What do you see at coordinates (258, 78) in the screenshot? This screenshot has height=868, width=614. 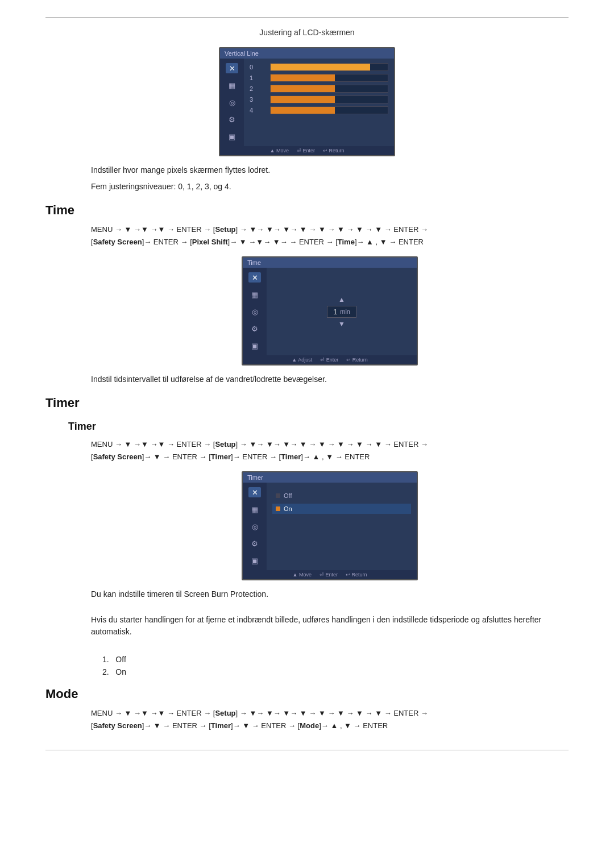 I see `row-label-1: 1` at bounding box center [258, 78].